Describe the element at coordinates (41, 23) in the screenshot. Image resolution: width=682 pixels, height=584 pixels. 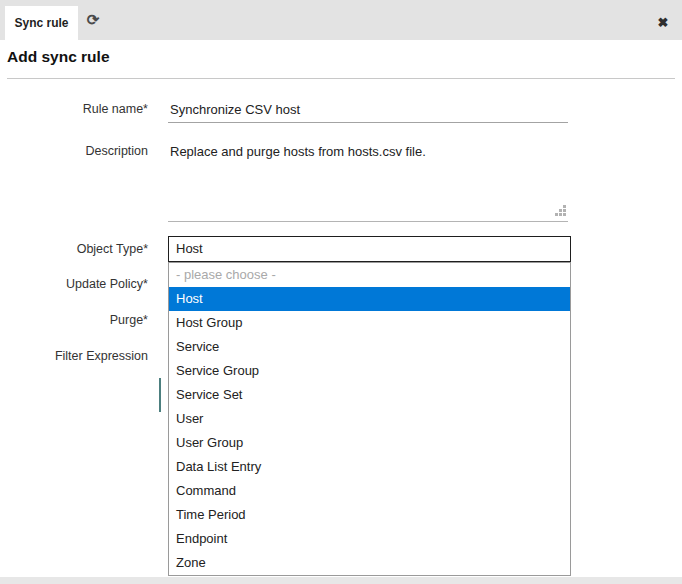
I see `tab-label: Sync rule` at that location.